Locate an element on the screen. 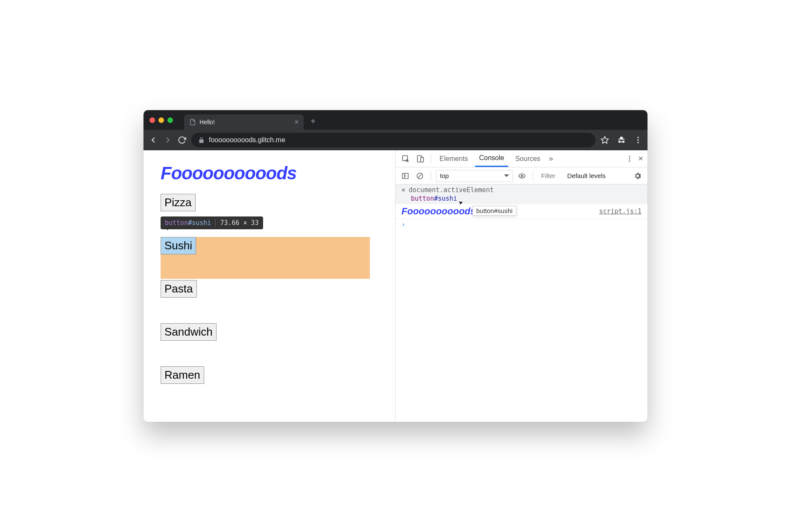  minimize-window-button is located at coordinates (161, 120).